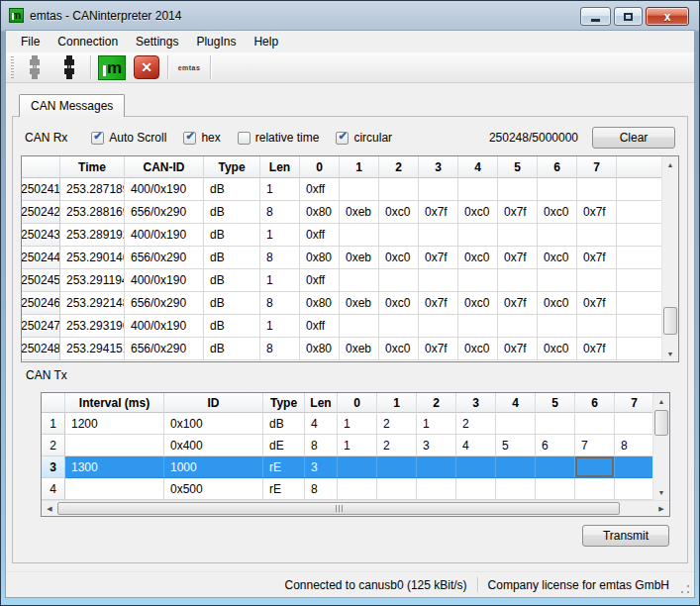 This screenshot has width=700, height=606. Describe the element at coordinates (42, 303) in the screenshot. I see `row-header-cell: 250246` at that location.